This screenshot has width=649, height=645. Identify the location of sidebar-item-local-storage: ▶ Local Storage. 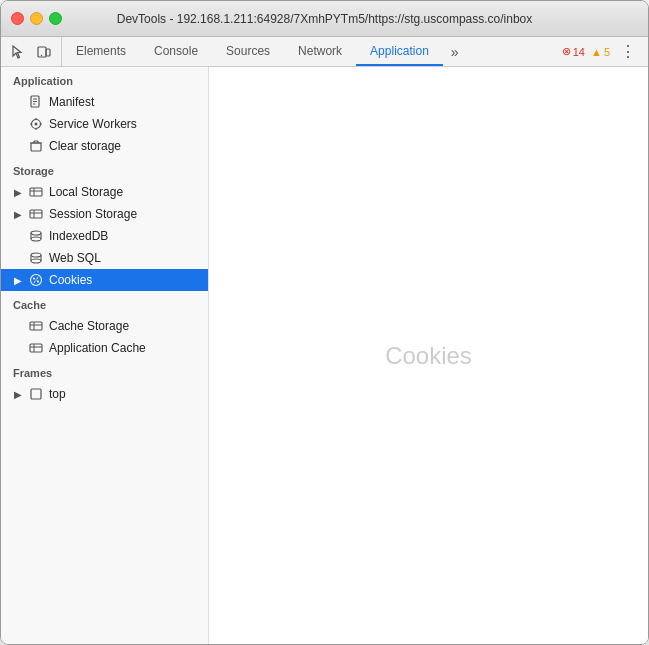
(104, 192).